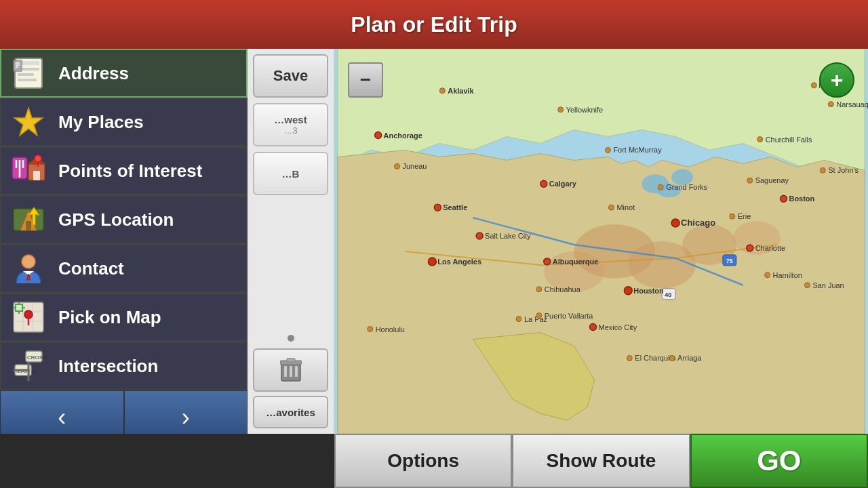  What do you see at coordinates (290, 174) in the screenshot?
I see `route-entry-2: …B` at bounding box center [290, 174].